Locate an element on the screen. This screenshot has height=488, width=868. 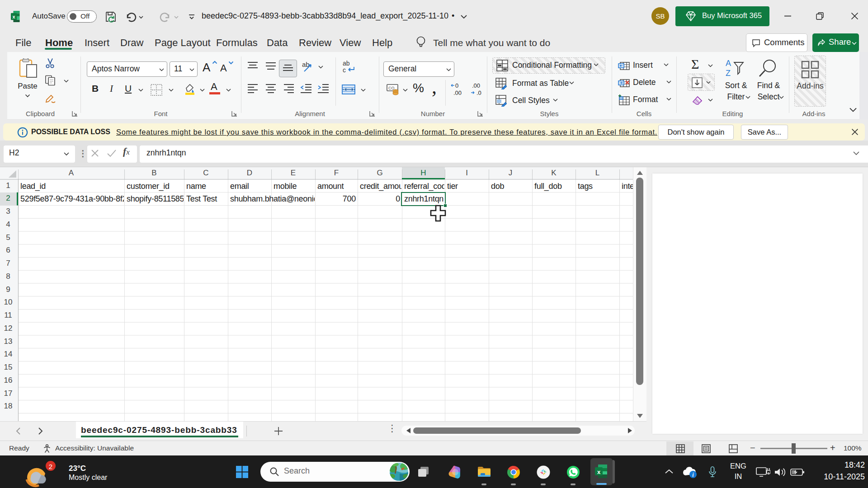
svg-text: Z is located at coordinates (728, 73).